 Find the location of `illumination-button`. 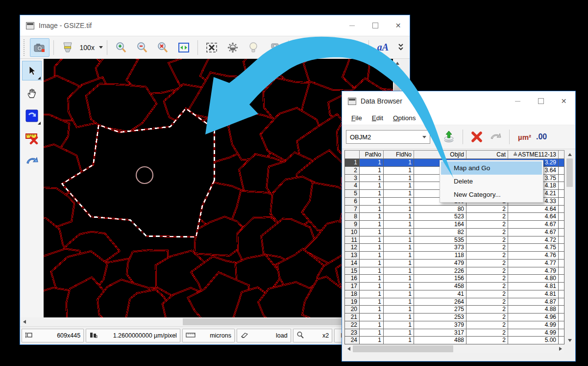

illumination-button is located at coordinates (254, 48).